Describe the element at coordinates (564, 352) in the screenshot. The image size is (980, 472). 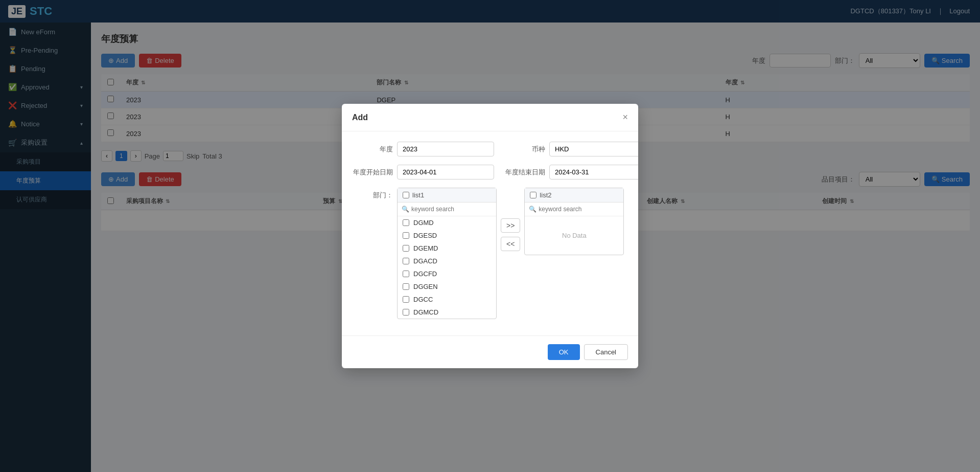
I see `ok-button: OK` at that location.